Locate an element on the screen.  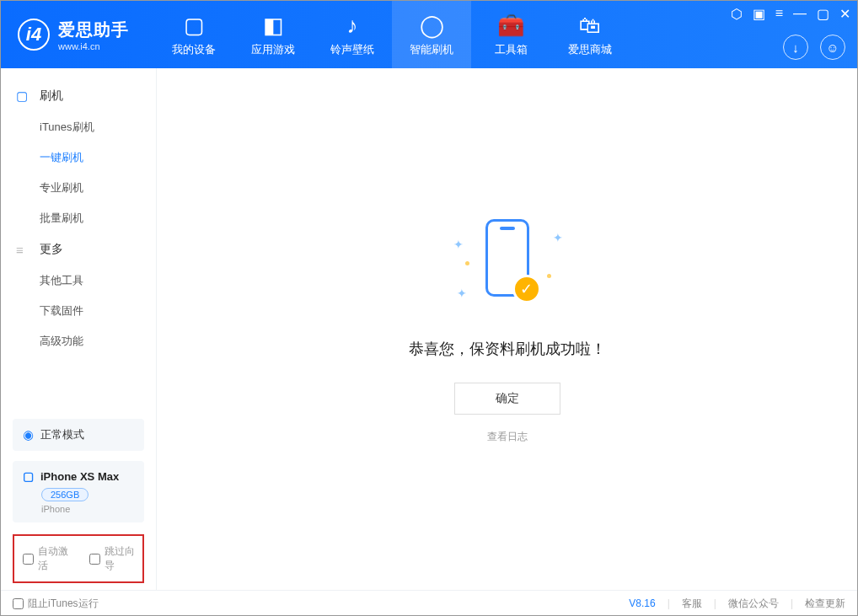
minimize-icon: — is located at coordinates (800, 13).